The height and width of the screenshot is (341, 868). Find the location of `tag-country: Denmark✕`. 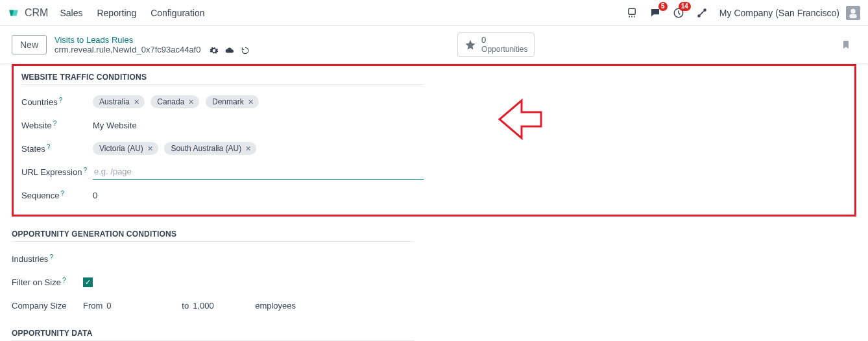

tag-country: Denmark✕ is located at coordinates (232, 102).